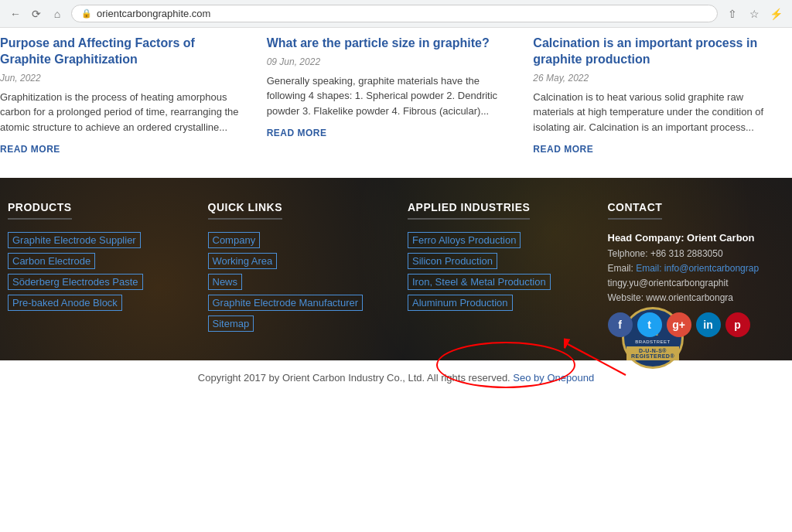 This screenshot has height=532, width=792. I want to click on contact-website: Website: www.orientcarbongra, so click(693, 298).